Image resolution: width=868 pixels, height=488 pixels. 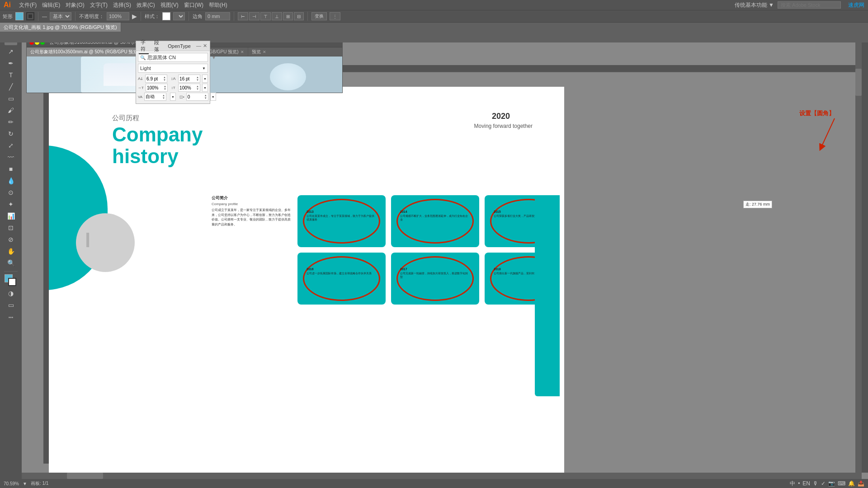 I want to click on fill-color-swatch, so click(x=19, y=16).